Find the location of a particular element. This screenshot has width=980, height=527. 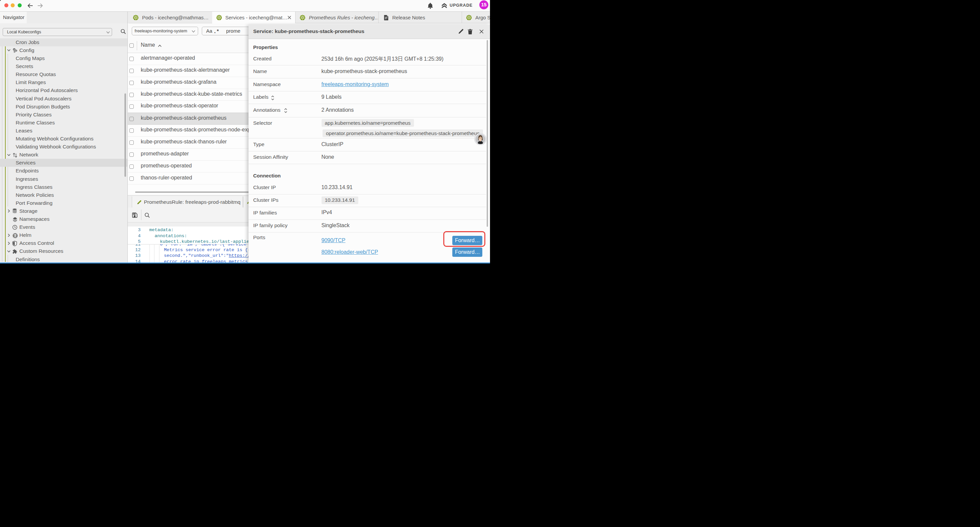

svg-text: HELM is located at coordinates (15, 236).